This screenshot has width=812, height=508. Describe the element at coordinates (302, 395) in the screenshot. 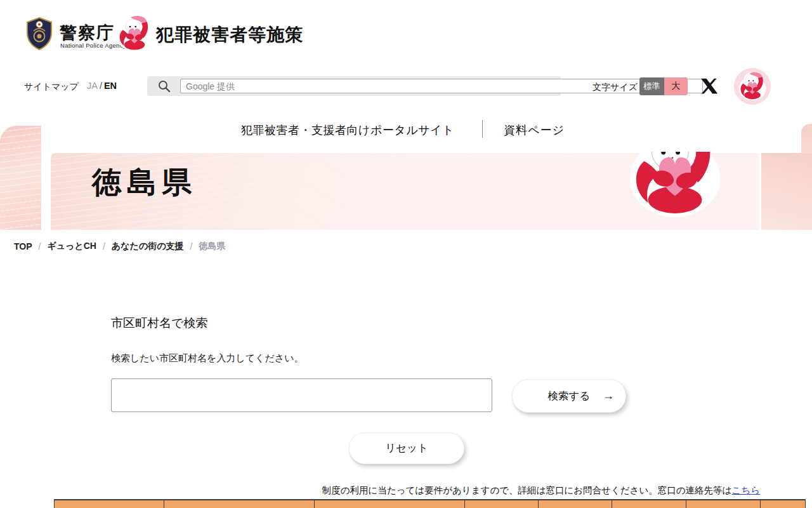

I see `municipality-search-input` at that location.